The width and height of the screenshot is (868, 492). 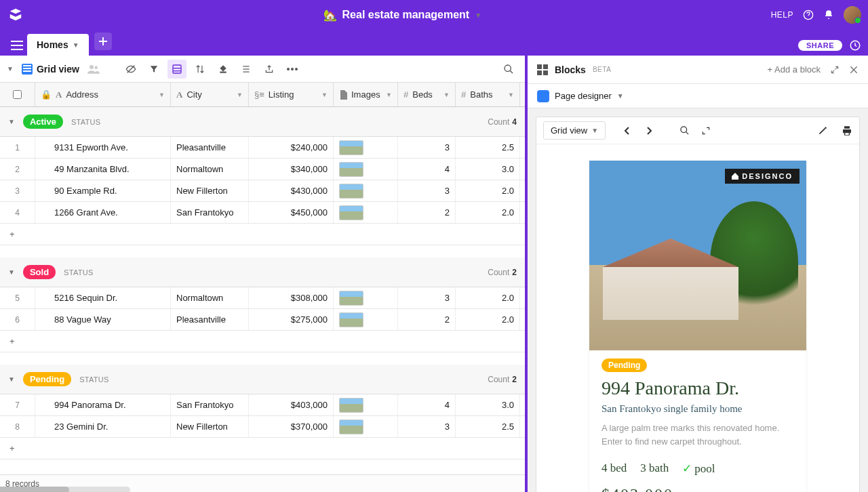 What do you see at coordinates (821, 45) in the screenshot?
I see `share-button: SHARE` at bounding box center [821, 45].